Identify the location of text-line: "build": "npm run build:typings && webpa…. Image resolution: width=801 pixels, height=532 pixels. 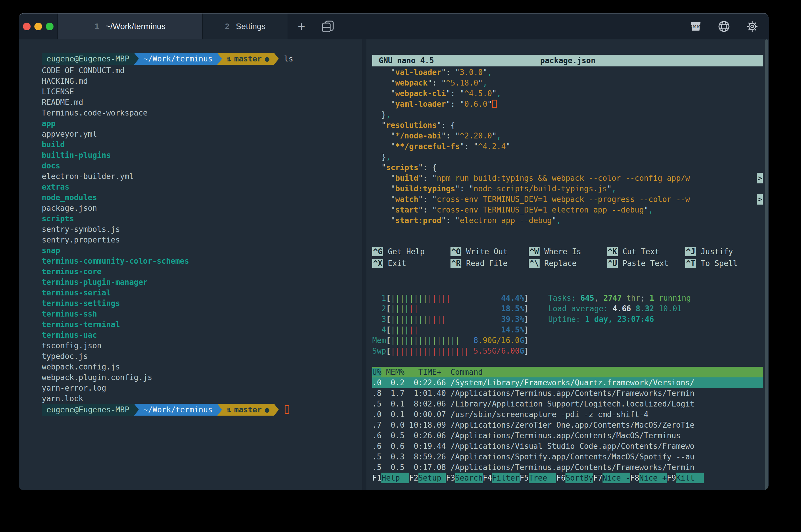
(571, 178).